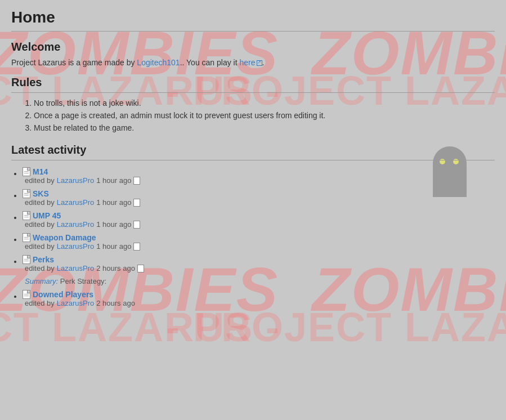  I want to click on meta-doc-icon-m14, so click(137, 181).